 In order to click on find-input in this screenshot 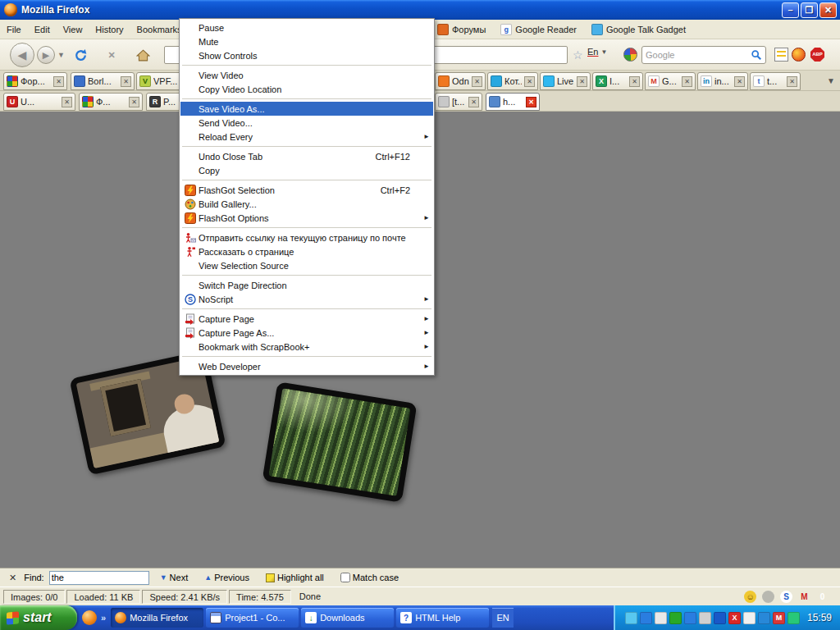, I will do `click(99, 578)`.